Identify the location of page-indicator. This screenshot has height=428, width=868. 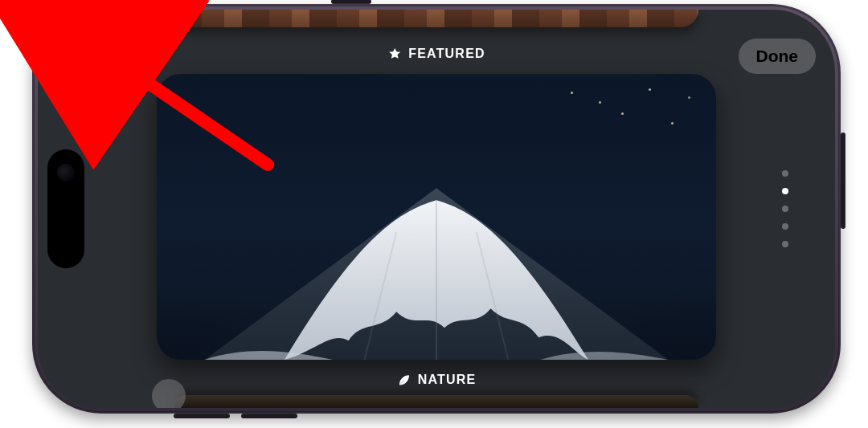
(785, 209).